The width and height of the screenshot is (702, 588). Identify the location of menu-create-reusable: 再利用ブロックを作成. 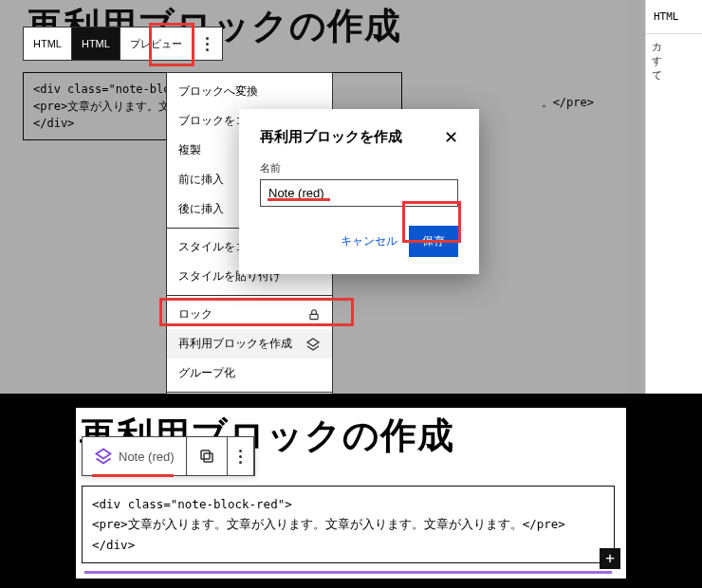
(249, 343).